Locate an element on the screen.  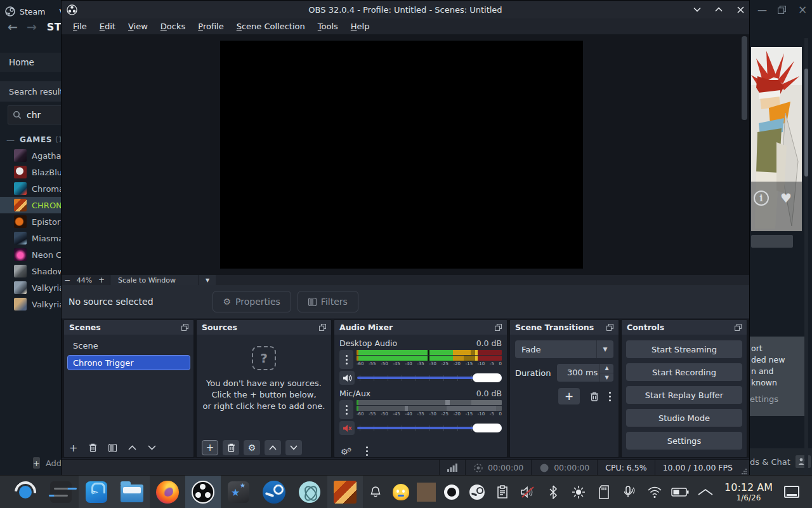
wifi-icon is located at coordinates (655, 491).